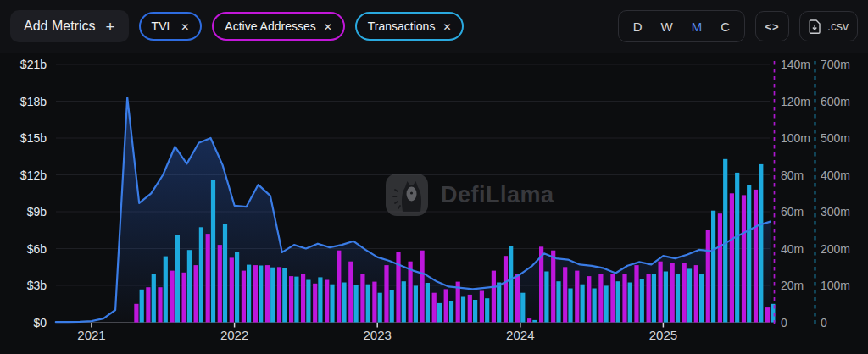 Image resolution: width=868 pixels, height=354 pixels. Describe the element at coordinates (829, 26) in the screenshot. I see `download-csv-button: .csv` at that location.